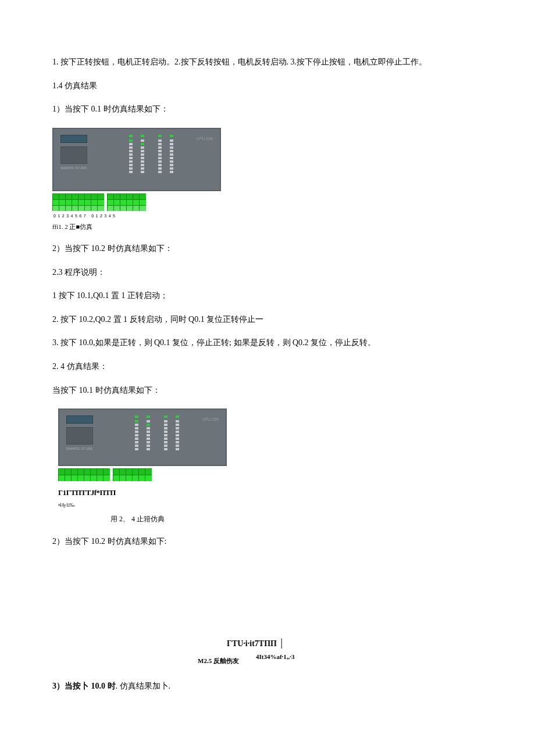 The height and width of the screenshot is (756, 535). I want to click on para-3: 1）当按下 0.1 时仿真结果如下：, so click(268, 109).